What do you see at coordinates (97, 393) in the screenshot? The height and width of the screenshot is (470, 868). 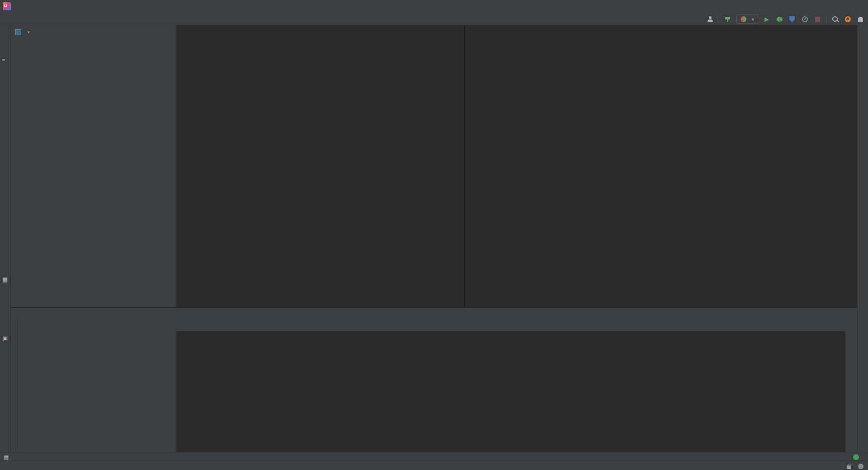 I see `test-tree` at bounding box center [97, 393].